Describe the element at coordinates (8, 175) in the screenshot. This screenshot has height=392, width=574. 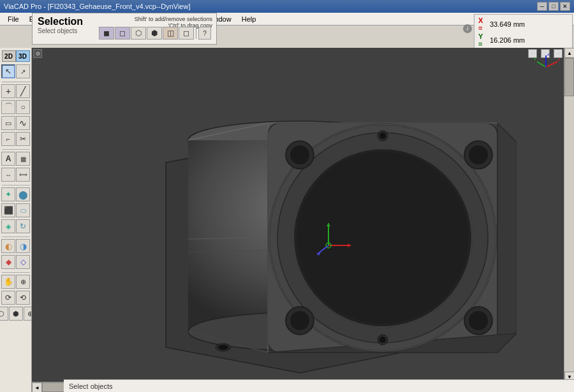
I see `dimension-tool: ↔` at that location.